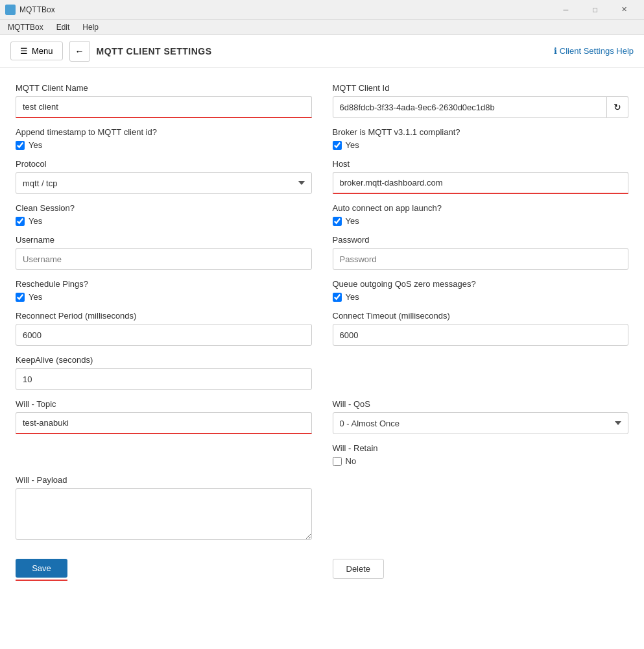  I want to click on will-qos-group: Will - QoS 0 - Almost Once 1 - At Least …, so click(481, 417).